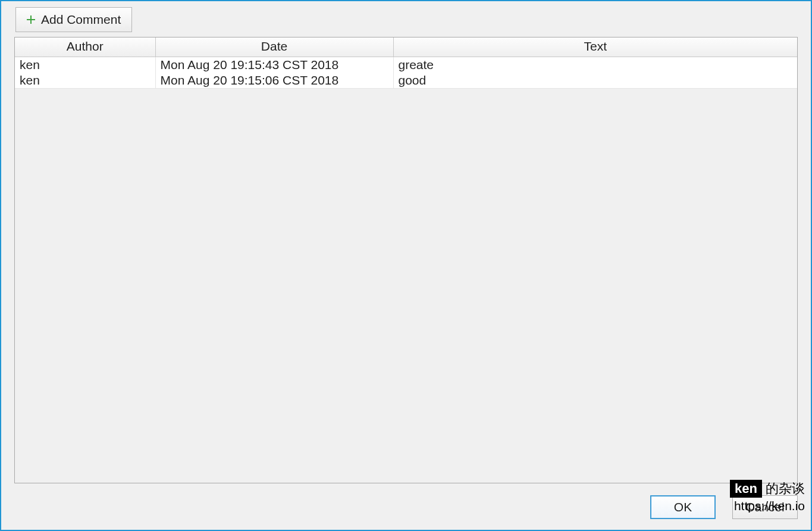 This screenshot has width=812, height=531. Describe the element at coordinates (31, 20) in the screenshot. I see `plus-icon` at that location.